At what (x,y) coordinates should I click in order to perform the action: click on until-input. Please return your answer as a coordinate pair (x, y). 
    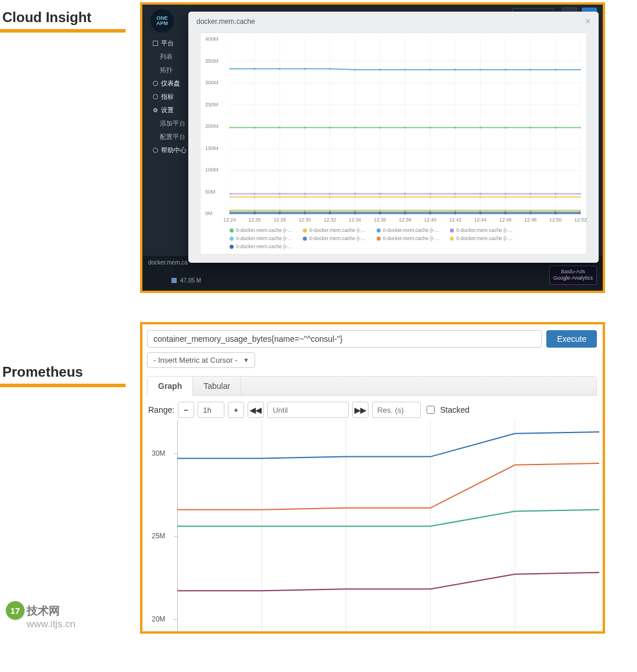
    Looking at the image, I should click on (308, 410).